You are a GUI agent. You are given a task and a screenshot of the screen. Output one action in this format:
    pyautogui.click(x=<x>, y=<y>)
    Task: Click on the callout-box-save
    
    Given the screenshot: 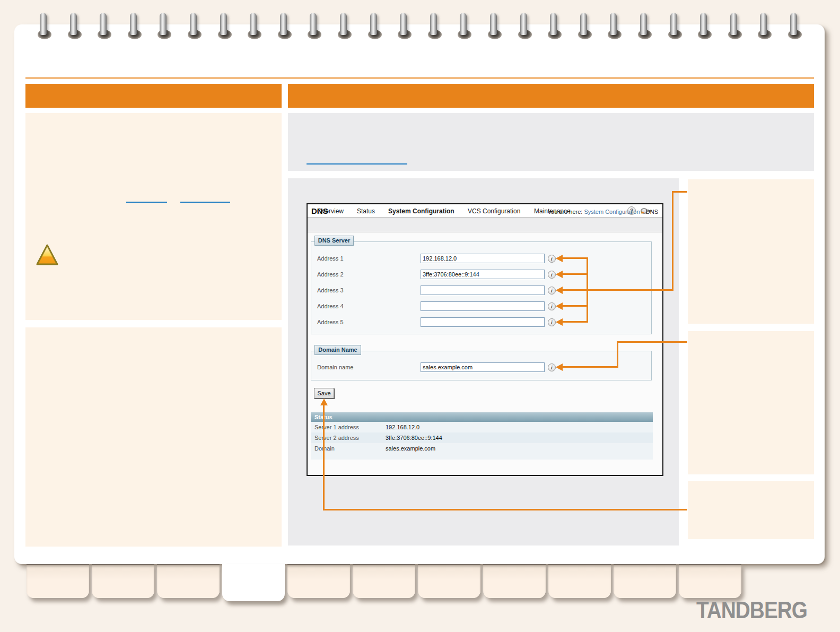 What is the action you would take?
    pyautogui.click(x=751, y=510)
    